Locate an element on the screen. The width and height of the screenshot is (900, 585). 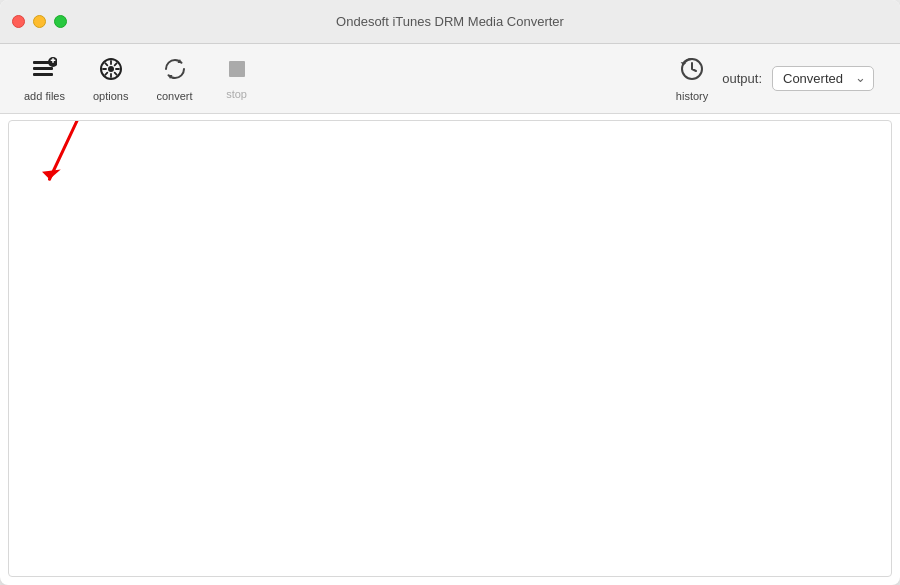
history-button: history is located at coordinates (692, 79).